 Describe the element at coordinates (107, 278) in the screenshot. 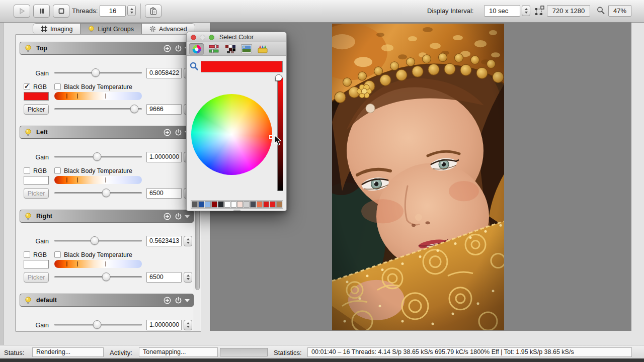

I see `picker-row: Picker 6500` at that location.